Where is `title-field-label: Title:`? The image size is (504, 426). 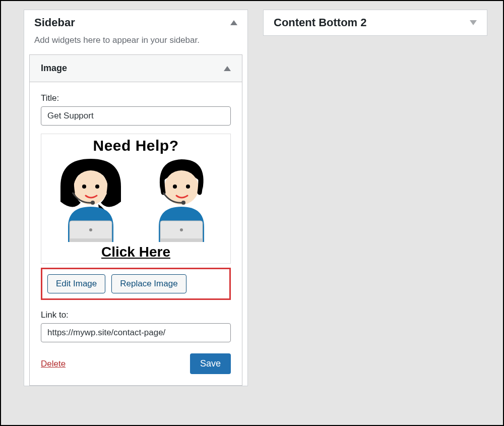
title-field-label: Title: is located at coordinates (136, 98).